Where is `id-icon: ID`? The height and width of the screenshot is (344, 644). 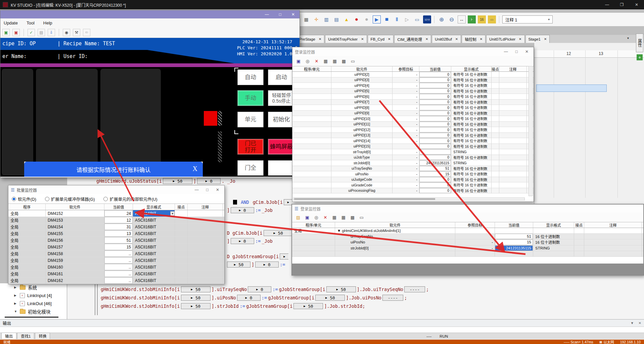
id-icon: ID is located at coordinates (87, 33).